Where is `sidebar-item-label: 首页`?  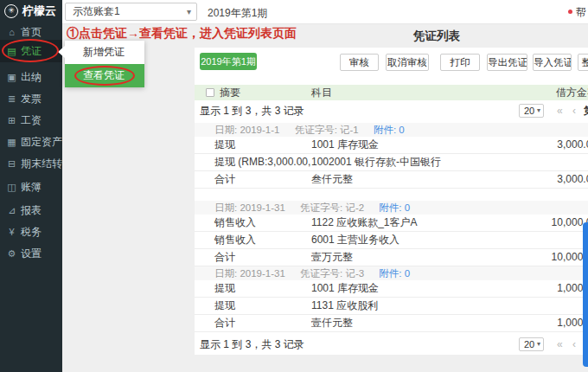
sidebar-item-label: 首页 is located at coordinates (31, 32).